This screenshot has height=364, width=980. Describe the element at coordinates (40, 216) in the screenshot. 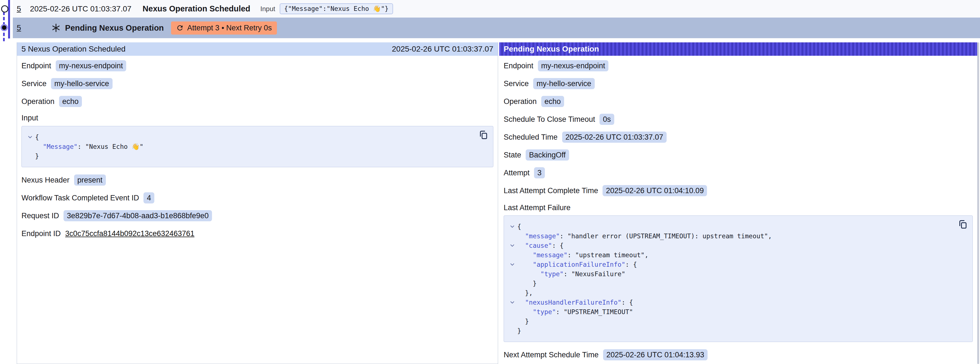

I see `field-label: Request ID` at that location.